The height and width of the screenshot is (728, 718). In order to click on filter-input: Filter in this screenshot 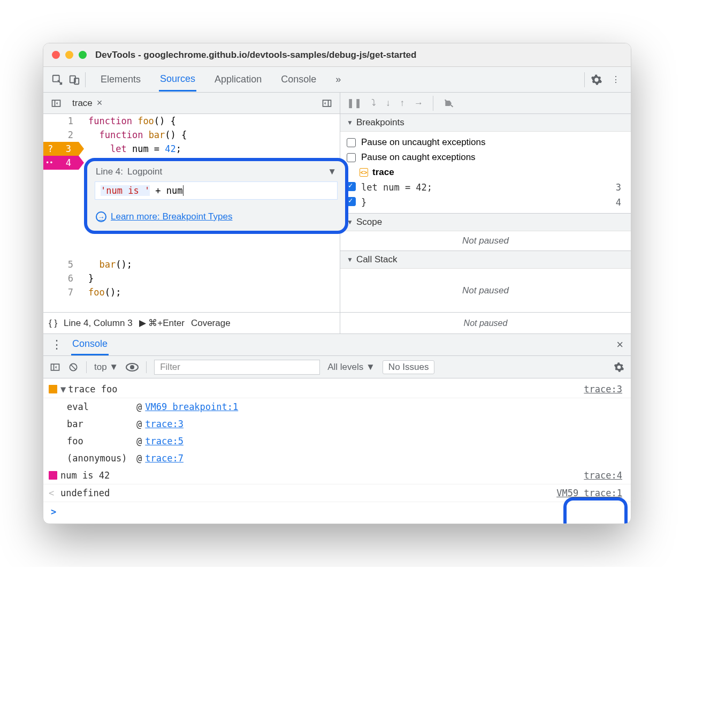, I will do `click(237, 367)`.